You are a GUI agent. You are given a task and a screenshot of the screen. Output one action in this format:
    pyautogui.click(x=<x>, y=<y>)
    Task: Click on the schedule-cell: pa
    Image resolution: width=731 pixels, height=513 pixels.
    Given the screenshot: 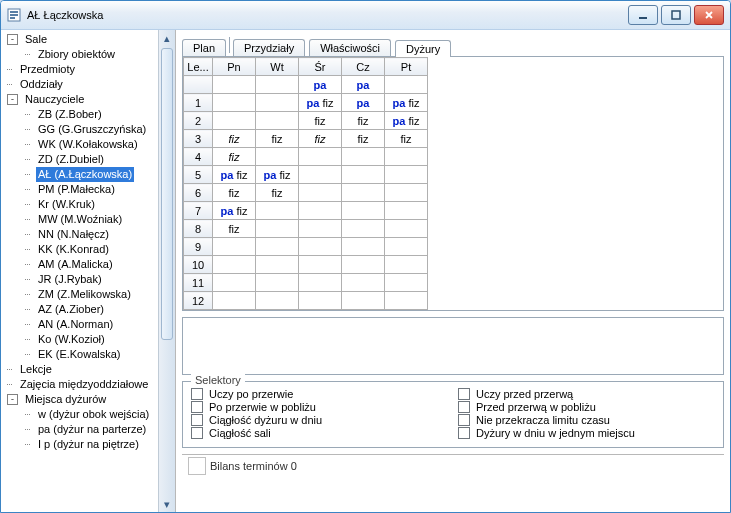 What is the action you would take?
    pyautogui.click(x=364, y=103)
    